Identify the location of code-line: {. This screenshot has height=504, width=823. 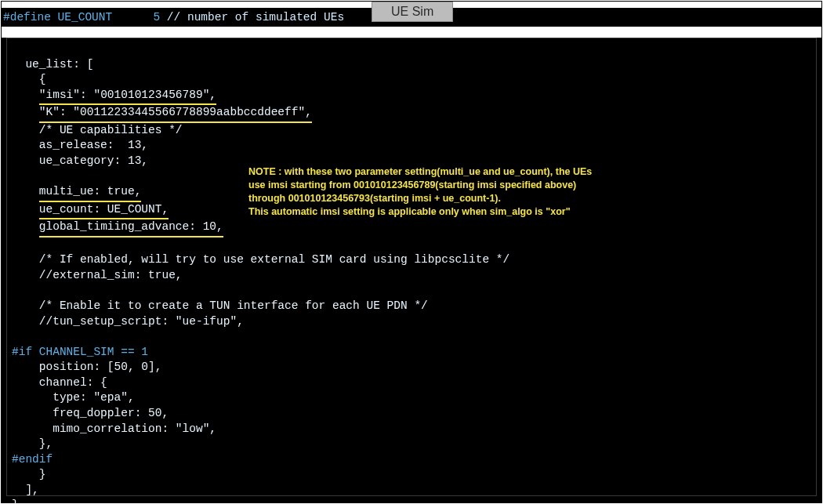
(29, 79).